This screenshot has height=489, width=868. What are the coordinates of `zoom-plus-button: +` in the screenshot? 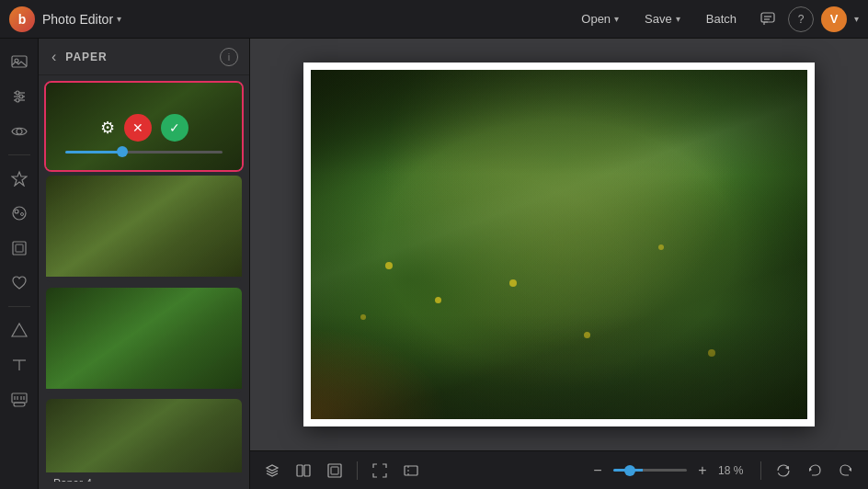 It's located at (702, 471).